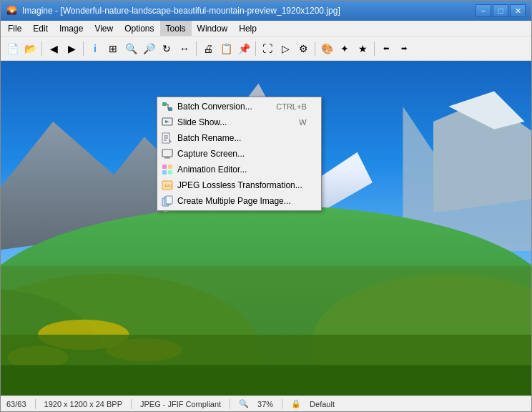 The image size is (532, 412). I want to click on title-bar-buttons: − □ ✕, so click(501, 11).